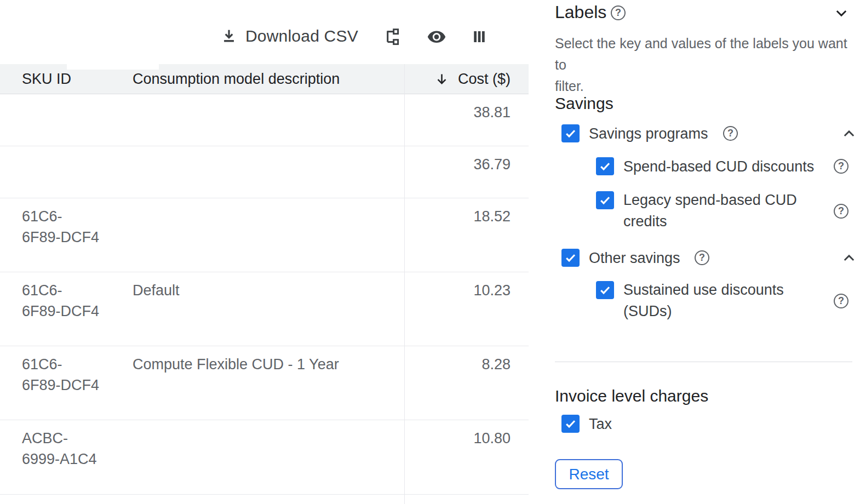  Describe the element at coordinates (841, 301) in the screenshot. I see `sustained-use-discounts-help-icon` at that location.